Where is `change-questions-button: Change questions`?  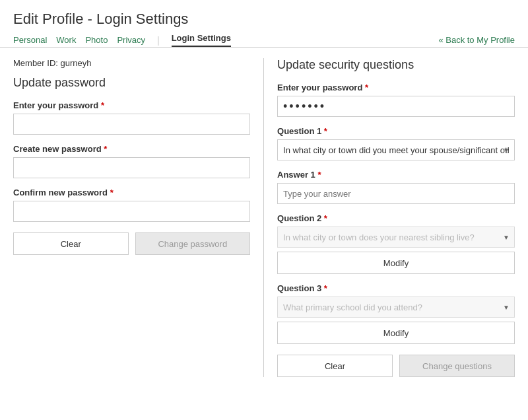
change-questions-button: Change questions is located at coordinates (457, 366).